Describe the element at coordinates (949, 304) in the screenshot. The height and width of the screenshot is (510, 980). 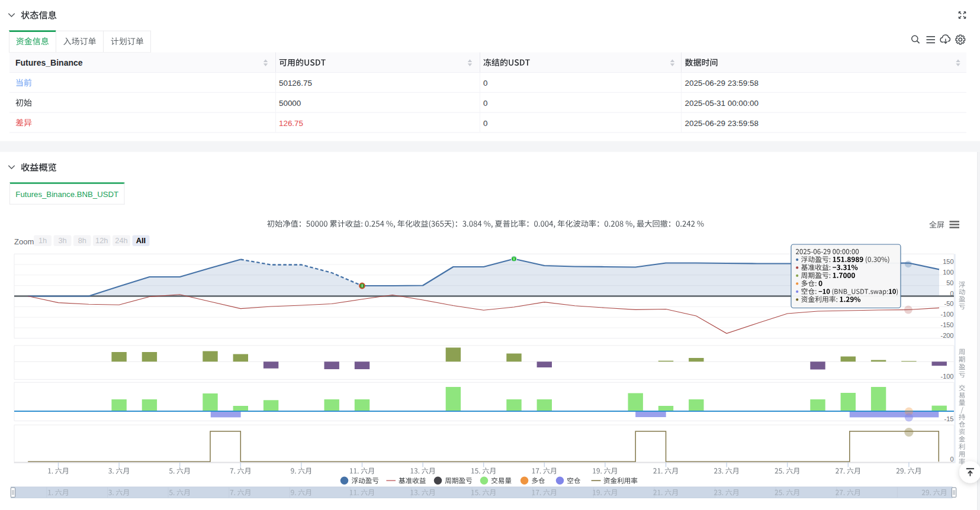
I see `svg-text: -50` at that location.